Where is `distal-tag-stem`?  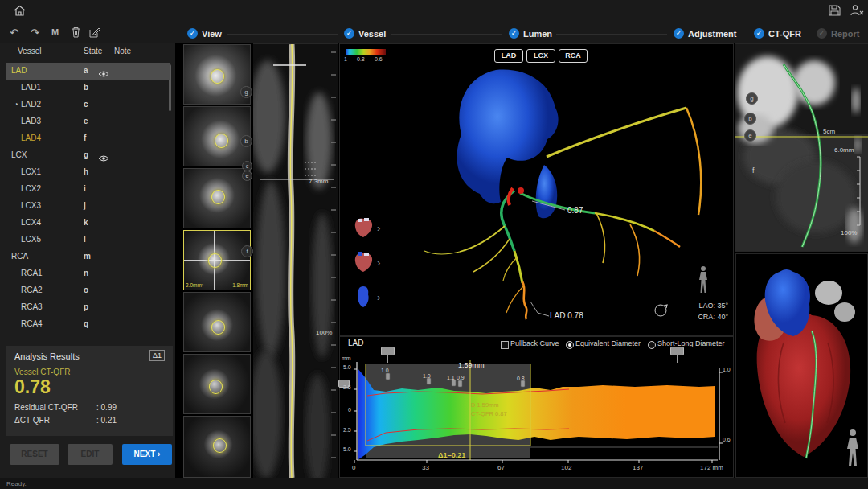 distal-tag-stem is located at coordinates (677, 359).